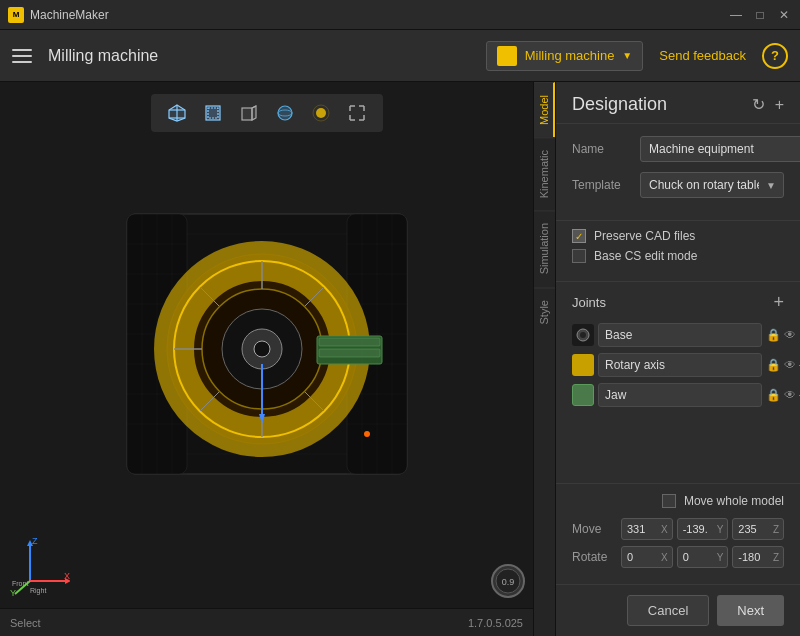 The image size is (800, 636). Describe the element at coordinates (678, 149) in the screenshot. I see `name-row: Name` at that location.